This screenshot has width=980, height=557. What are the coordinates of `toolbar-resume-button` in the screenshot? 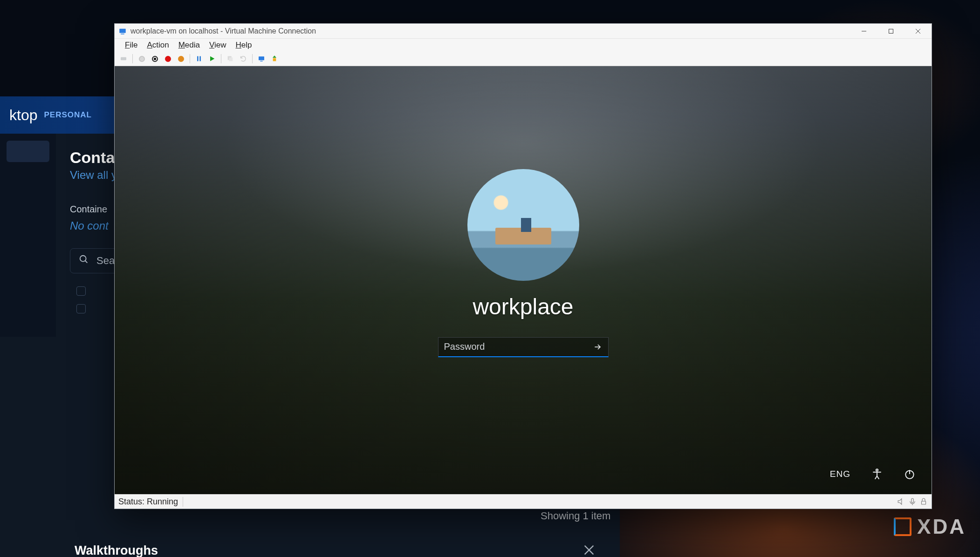 It's located at (212, 59).